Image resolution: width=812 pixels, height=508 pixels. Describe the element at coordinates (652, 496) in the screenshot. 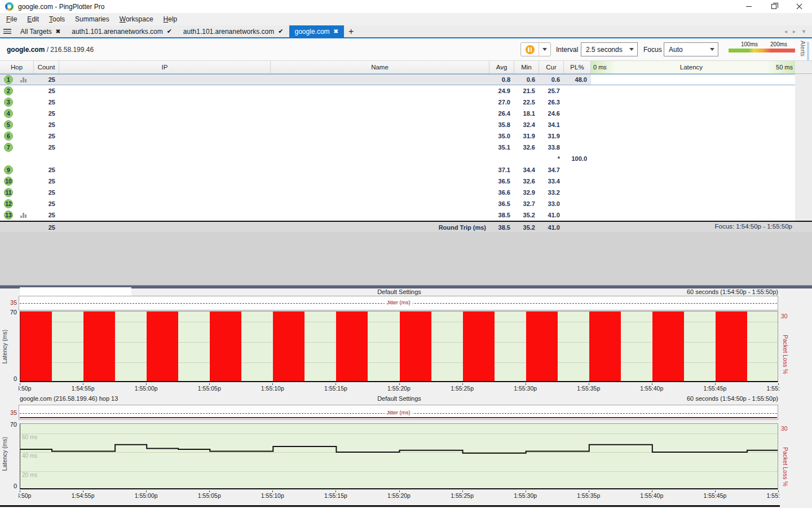

I see `x-tick-label: 1:55:40p` at that location.